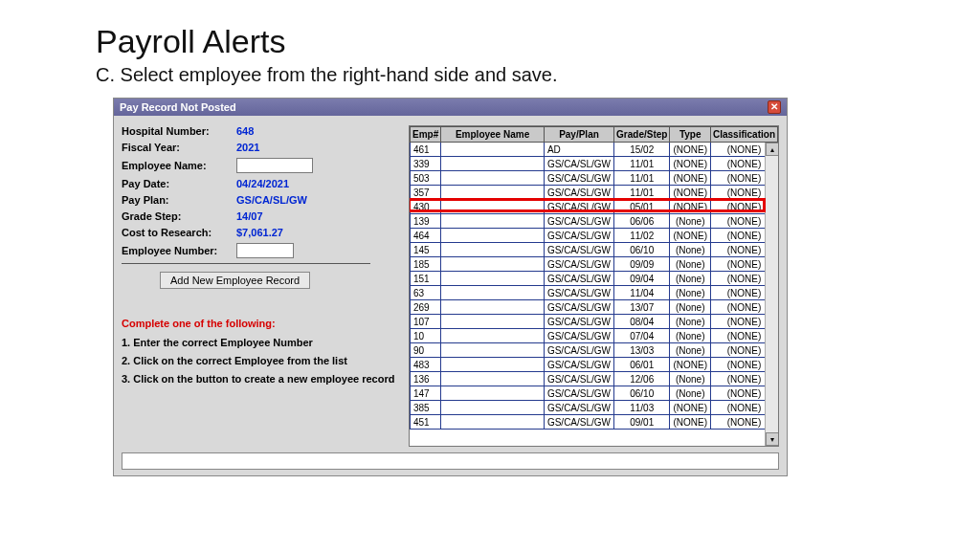  Describe the element at coordinates (594, 308) in the screenshot. I see `table-row: 269GS/CA/SL/GW13/07(None)(NONE)` at that location.